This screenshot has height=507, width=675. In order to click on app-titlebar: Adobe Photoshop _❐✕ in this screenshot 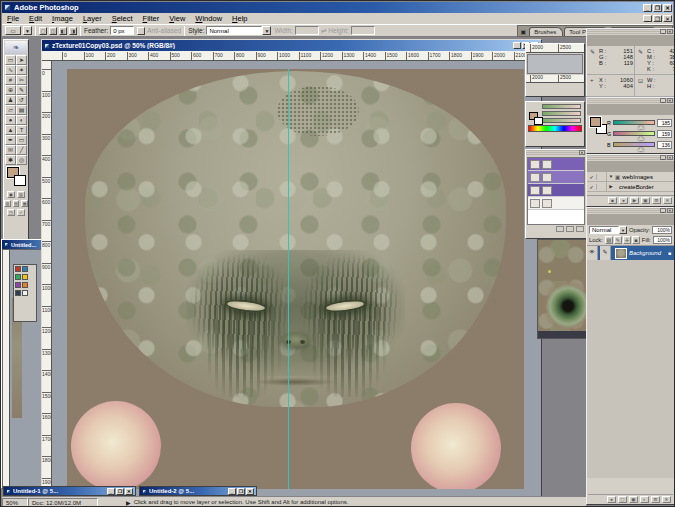, I will do `click(338, 8)`.